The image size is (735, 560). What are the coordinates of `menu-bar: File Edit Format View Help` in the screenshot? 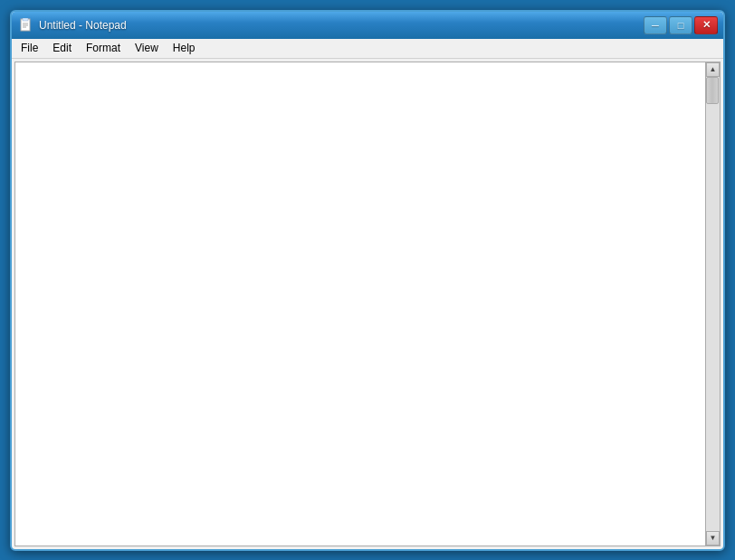 It's located at (368, 49).